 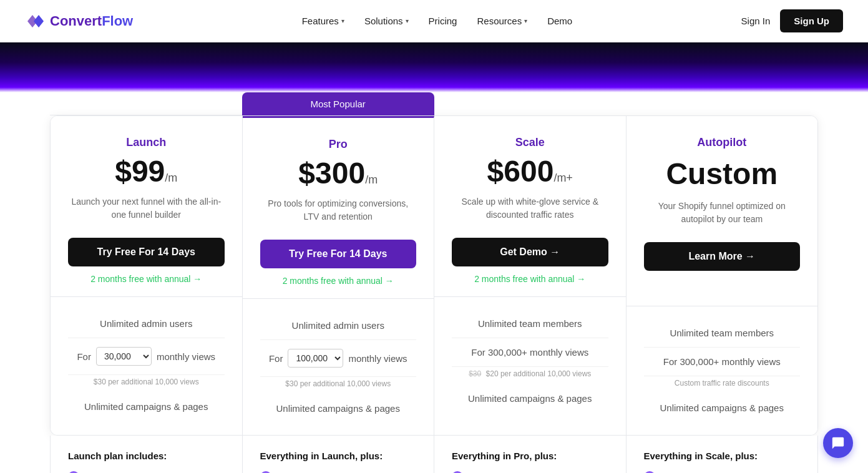 What do you see at coordinates (146, 384) in the screenshot?
I see `views-note-launch: $30 per additional 10,000 views` at bounding box center [146, 384].